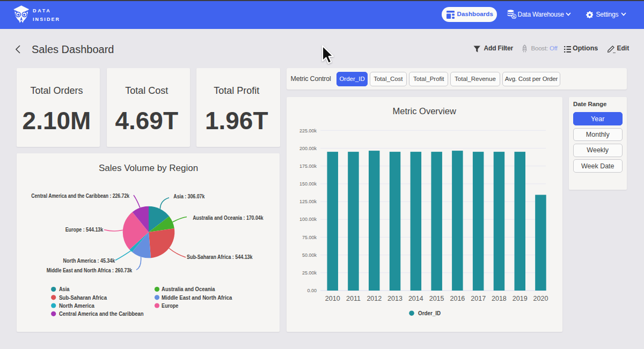  What do you see at coordinates (90, 270) in the screenshot?
I see `svg-text:Middle East and North Africa :: Middle East and North Africa : 260.73k` at bounding box center [90, 270].